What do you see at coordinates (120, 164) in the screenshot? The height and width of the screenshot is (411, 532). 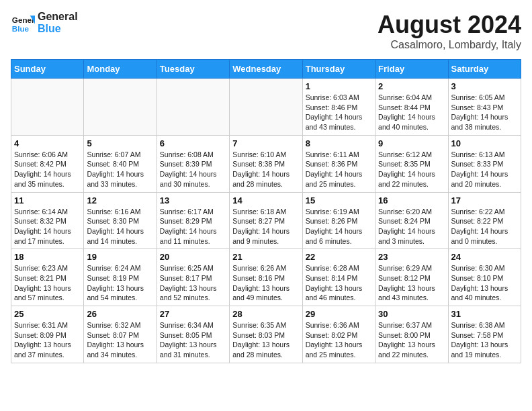 I see `day-cell: 5Sunrise: 6:07 AM Sunset: 8:40 PM Daylig…` at bounding box center [120, 164].